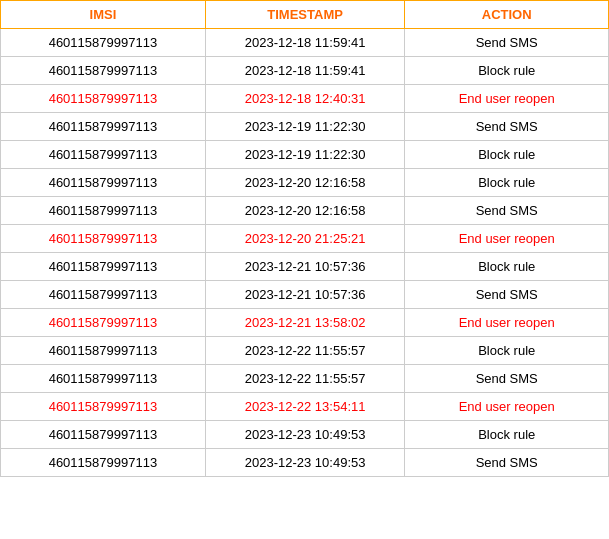  Describe the element at coordinates (305, 183) in the screenshot. I see `table-row: 4601158799971132023-12-20 12:16:58Block …` at that location.